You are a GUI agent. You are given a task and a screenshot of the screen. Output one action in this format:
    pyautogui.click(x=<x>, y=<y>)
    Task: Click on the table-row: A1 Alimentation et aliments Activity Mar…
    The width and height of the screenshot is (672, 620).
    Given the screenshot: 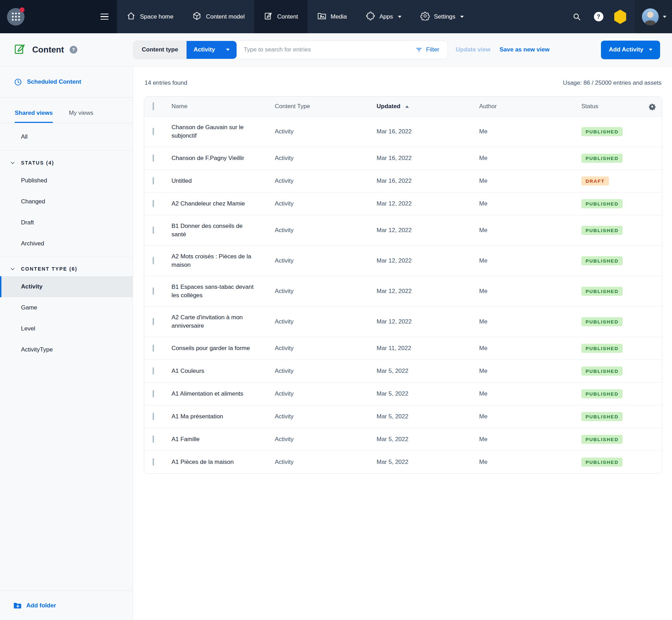 What is the action you would take?
    pyautogui.click(x=403, y=393)
    